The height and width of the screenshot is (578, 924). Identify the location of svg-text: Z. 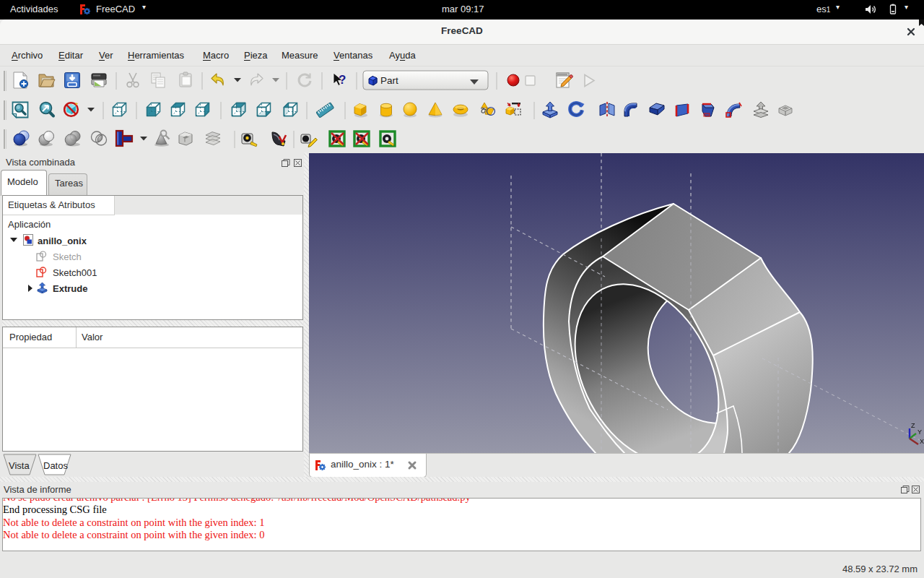
(913, 426).